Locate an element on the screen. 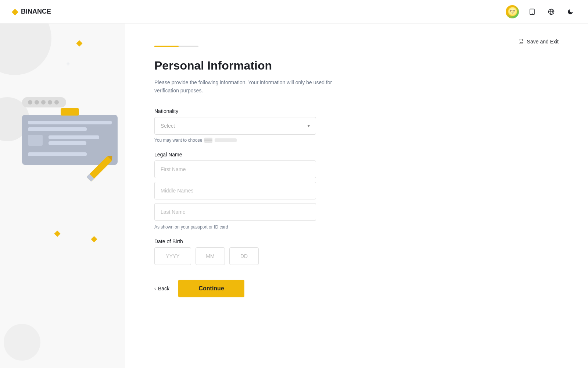 This screenshot has height=368, width=588. nationality-select: Select is located at coordinates (235, 126).